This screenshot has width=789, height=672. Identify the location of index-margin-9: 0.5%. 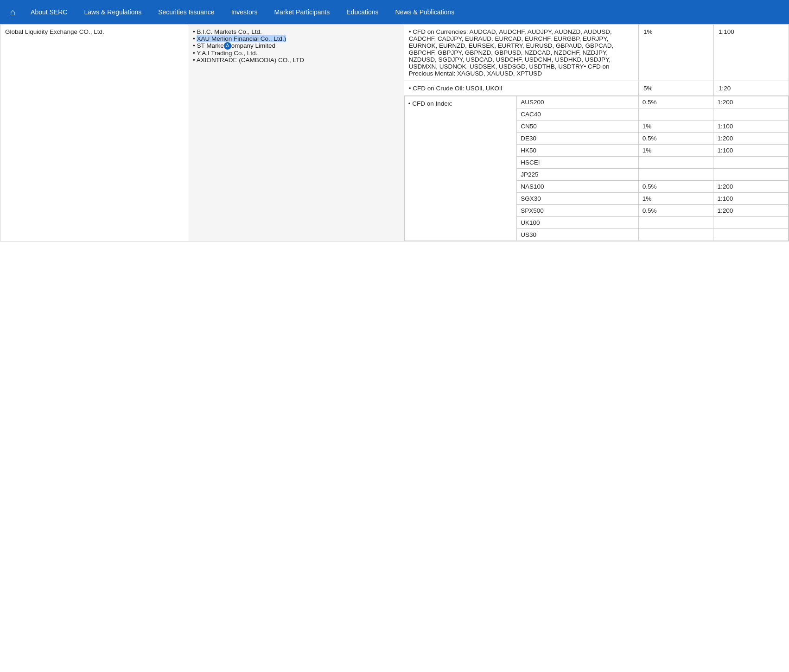
(676, 211).